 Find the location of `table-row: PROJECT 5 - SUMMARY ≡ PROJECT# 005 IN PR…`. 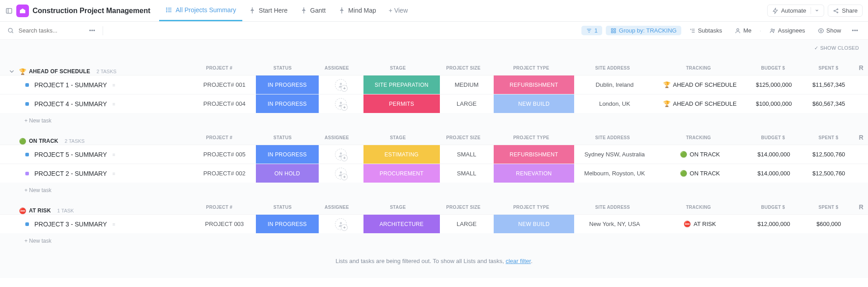

table-row: PROJECT 5 - SUMMARY ≡ PROJECT# 005 IN PR… is located at coordinates (434, 154).